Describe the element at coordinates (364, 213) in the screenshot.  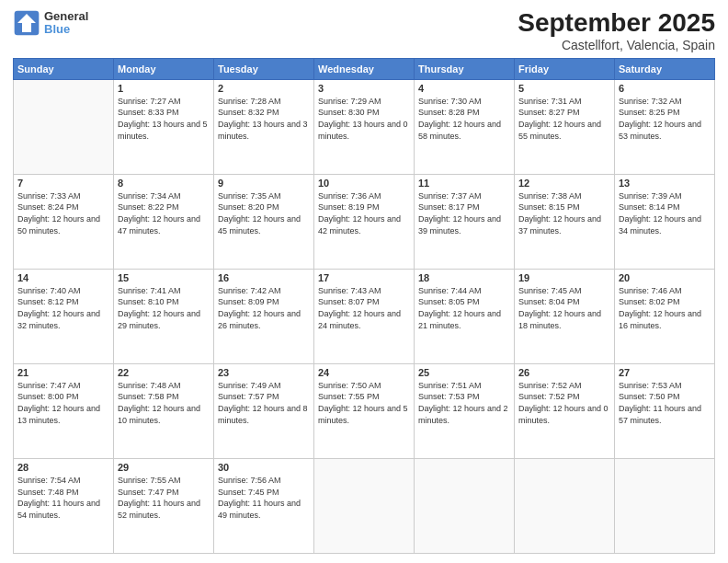
I see `cell-info: Sunrise: 7:36 AMSunset: 8:19 PMDaylight:…` at that location.